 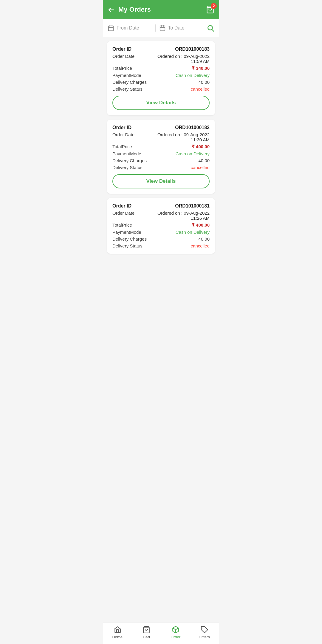 What do you see at coordinates (161, 181) in the screenshot?
I see `view-details-button-2: View Details` at bounding box center [161, 181].